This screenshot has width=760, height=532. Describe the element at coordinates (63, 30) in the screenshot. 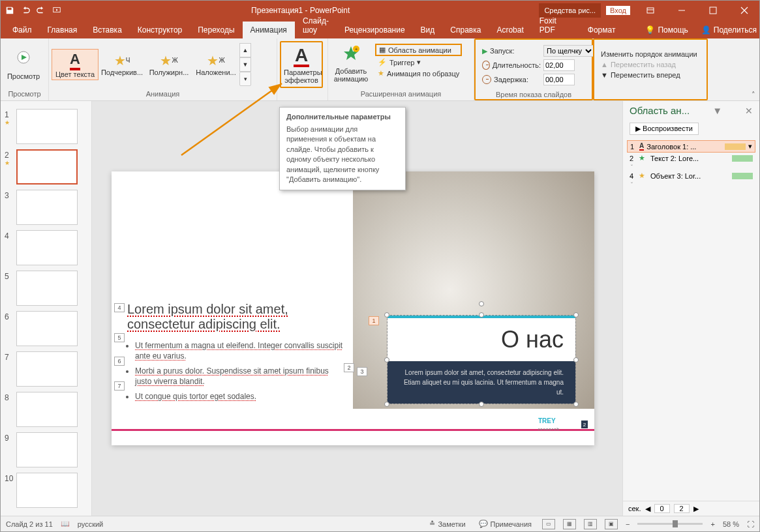

I see `tab-home: Главная` at that location.